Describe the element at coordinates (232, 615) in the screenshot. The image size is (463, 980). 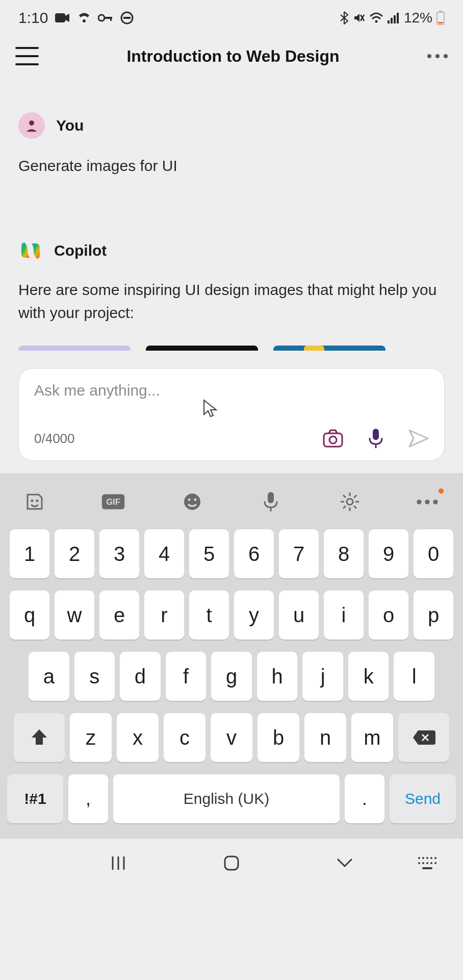
I see `keyboard-row-qwerty: qwertyuiop` at that location.